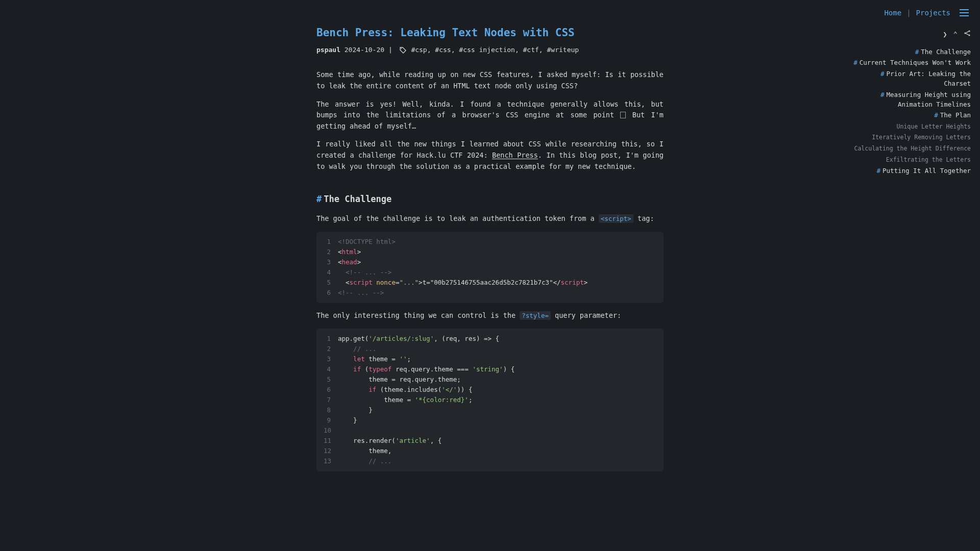  Describe the element at coordinates (490, 380) in the screenshot. I see `code-line: 5 theme = req.query.theme;` at that location.